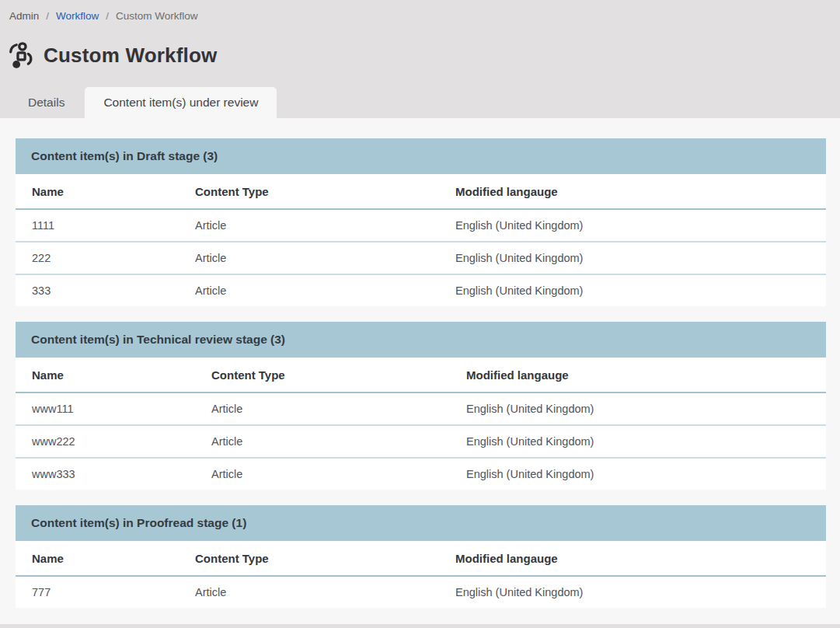 Image resolution: width=840 pixels, height=628 pixels. Describe the element at coordinates (97, 291) in the screenshot. I see `cell-name: 333` at that location.